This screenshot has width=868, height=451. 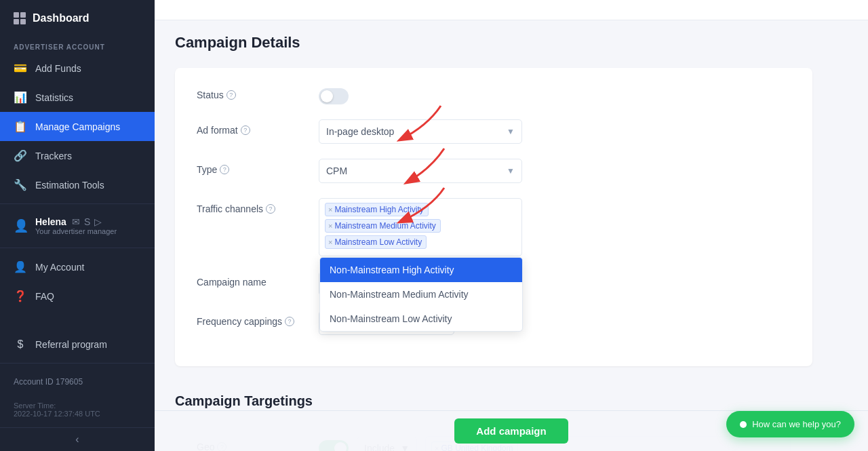 I want to click on sidebar-item-label: Manage Campaigns, so click(x=77, y=127).